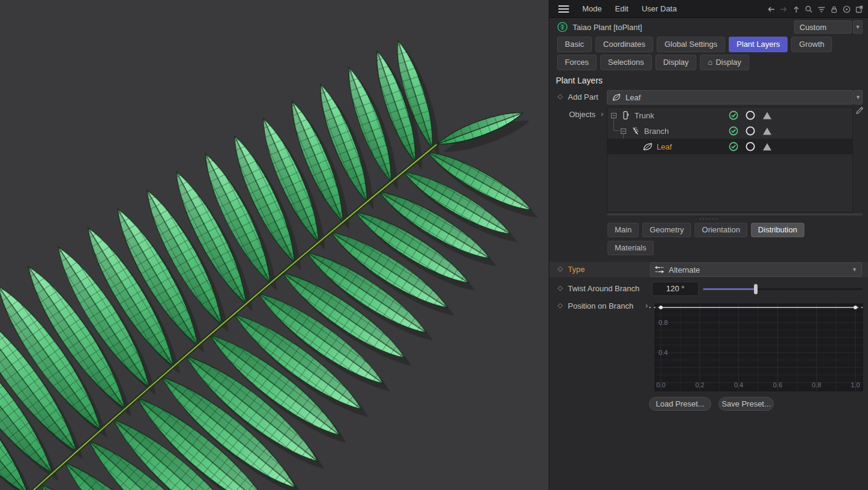 The image size is (868, 490). I want to click on pick-pencil-icon, so click(860, 110).